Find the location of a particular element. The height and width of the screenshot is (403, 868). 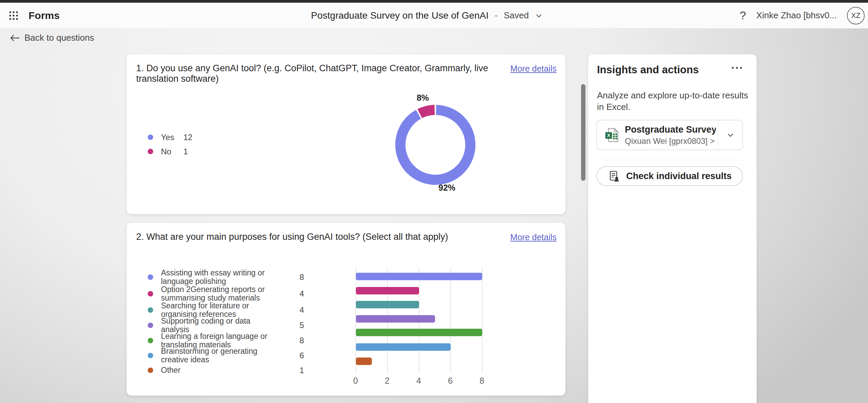

app-launcher-waffle-icon is located at coordinates (14, 16).